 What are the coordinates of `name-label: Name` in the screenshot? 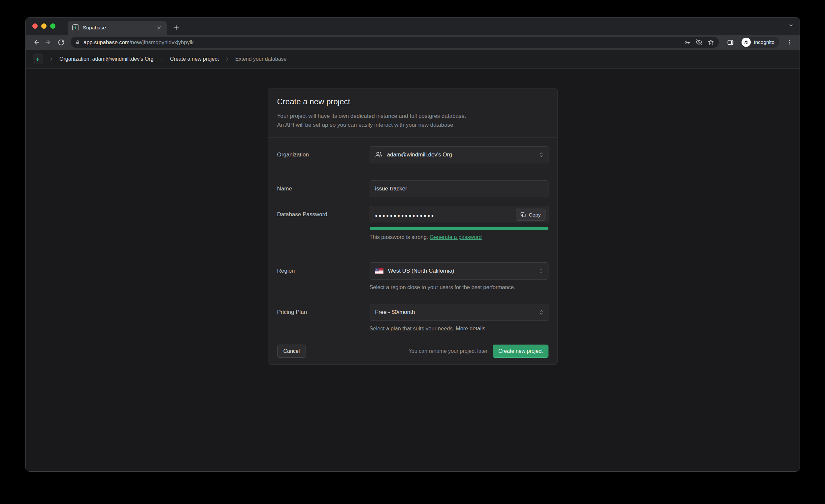 It's located at (323, 189).